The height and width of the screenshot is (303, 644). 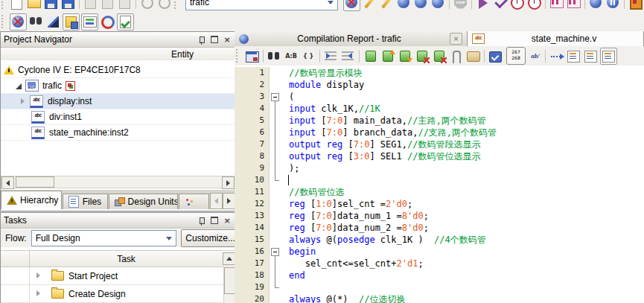 What do you see at coordinates (444, 144) in the screenshot?
I see `code-token: //数码管段选显示` at bounding box center [444, 144].